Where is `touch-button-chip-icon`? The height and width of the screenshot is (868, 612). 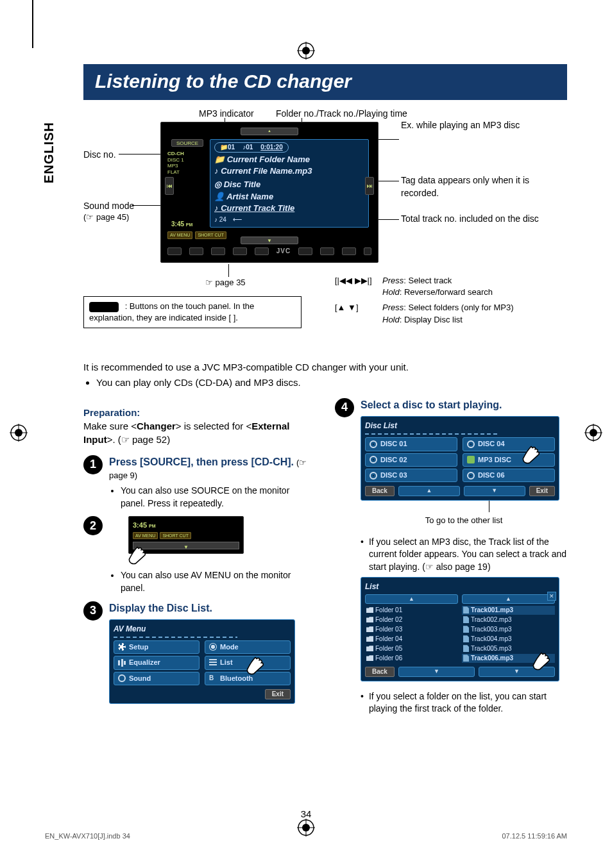
touch-button-chip-icon is located at coordinates (104, 307).